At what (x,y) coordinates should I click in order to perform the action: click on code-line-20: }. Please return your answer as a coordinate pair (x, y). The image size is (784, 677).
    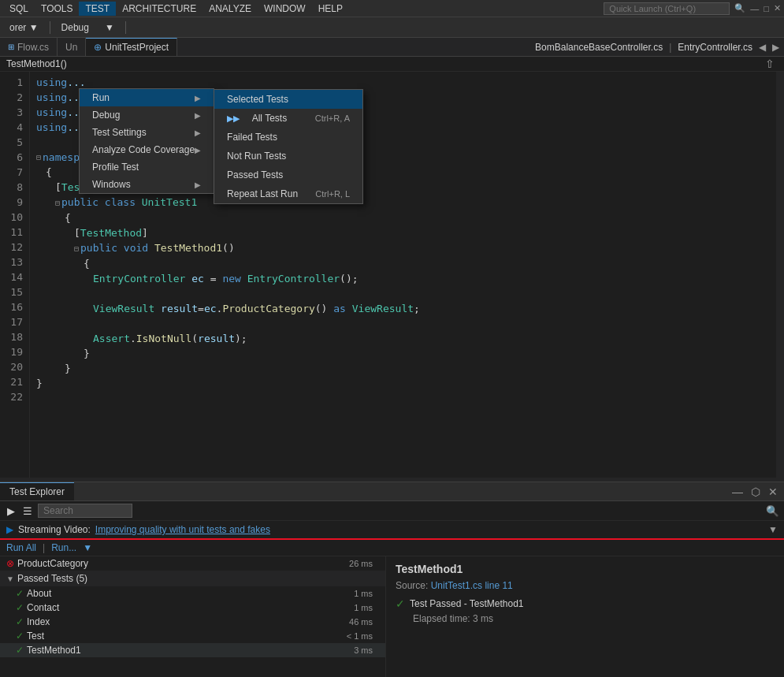
    Looking at the image, I should click on (403, 369).